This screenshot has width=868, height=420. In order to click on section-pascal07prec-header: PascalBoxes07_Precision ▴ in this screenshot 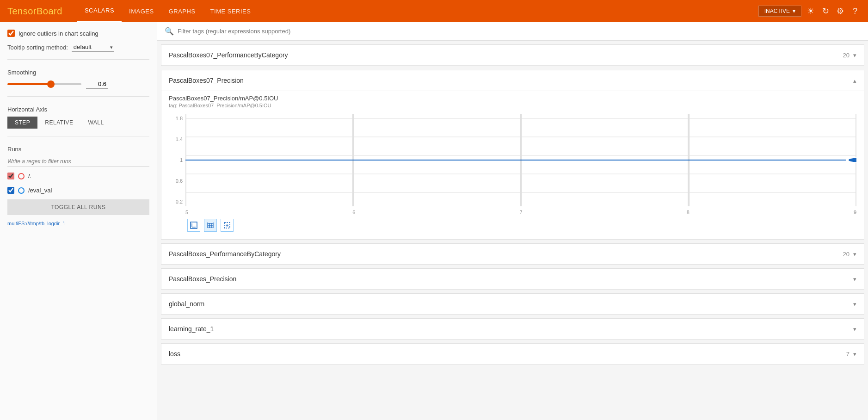, I will do `click(512, 80)`.